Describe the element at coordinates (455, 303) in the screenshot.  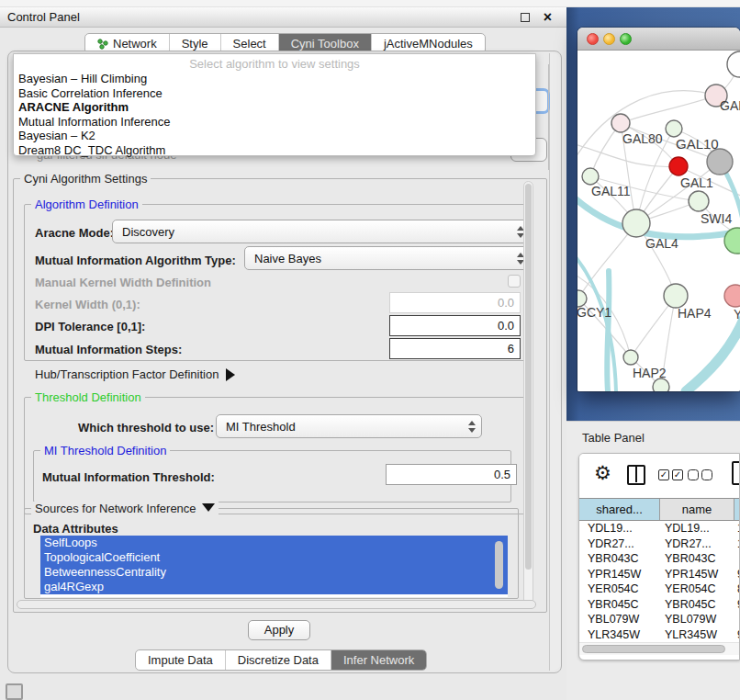
I see `kernel-width-field: 0.0` at that location.